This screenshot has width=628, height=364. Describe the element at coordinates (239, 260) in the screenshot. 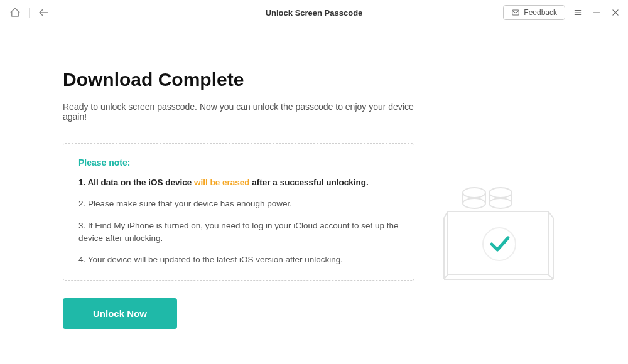

I see `note-item-4: 4. Your device will be updated to the la…` at that location.